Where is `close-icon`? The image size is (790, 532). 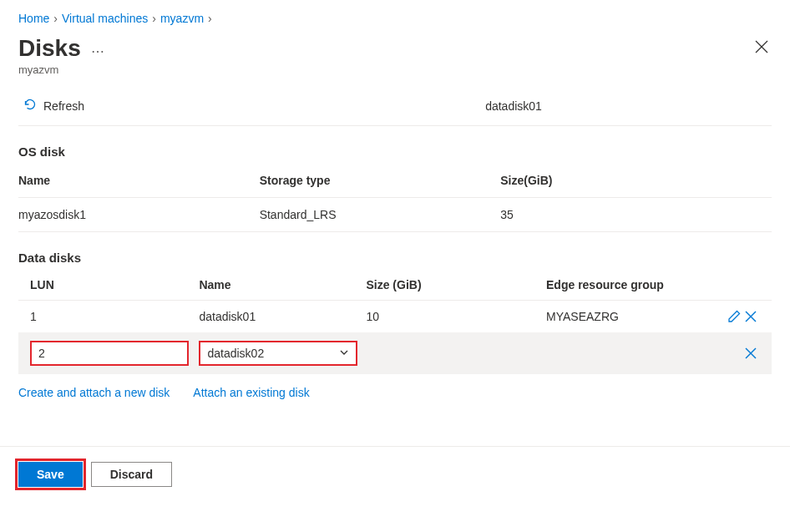 close-icon is located at coordinates (762, 48).